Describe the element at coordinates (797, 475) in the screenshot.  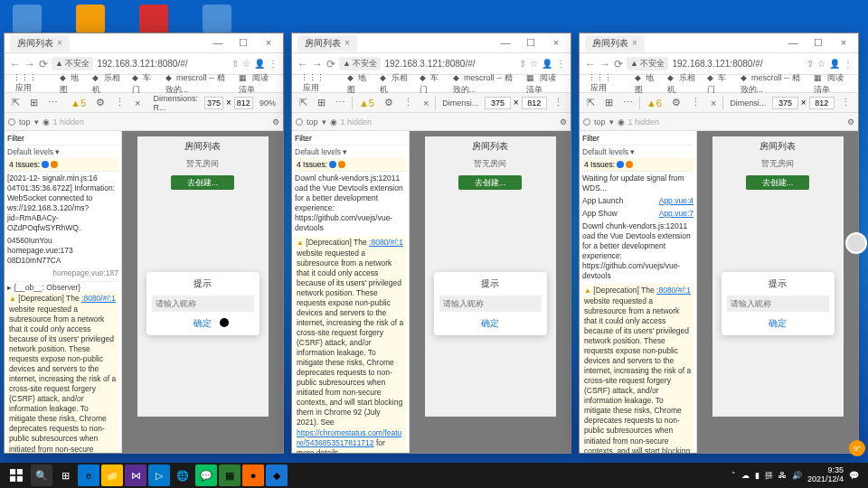
I see `system-tray: ˄ ☁ ▮ 拼 🖧 🔊 9:352021/12/4 💬` at that location.